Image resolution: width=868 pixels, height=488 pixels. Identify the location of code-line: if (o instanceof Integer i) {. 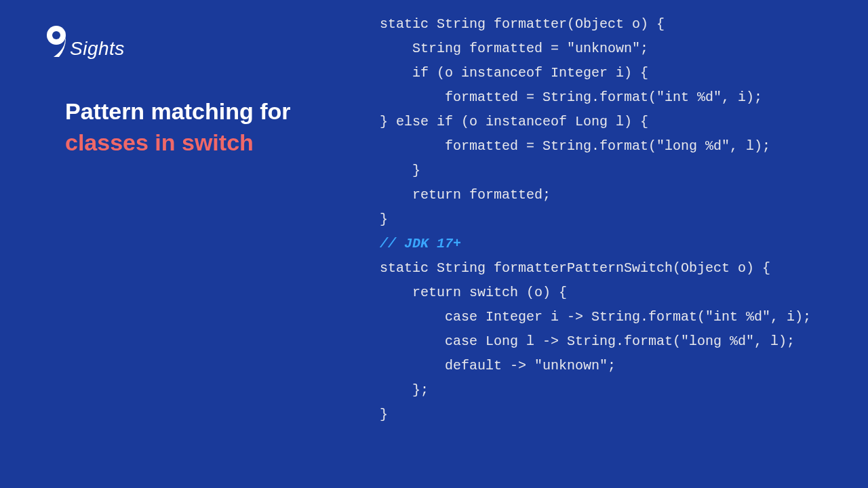
(514, 73).